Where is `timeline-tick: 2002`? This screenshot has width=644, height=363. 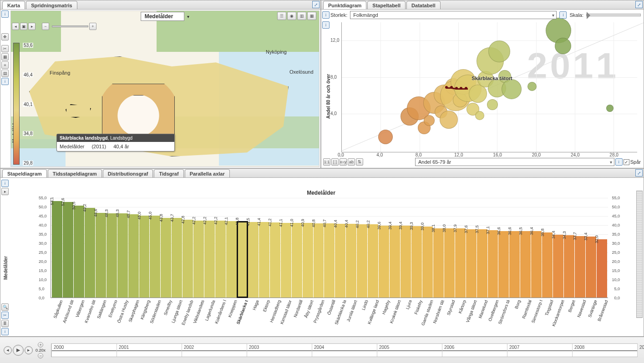
timeline-tick: 2002 is located at coordinates (182, 350).